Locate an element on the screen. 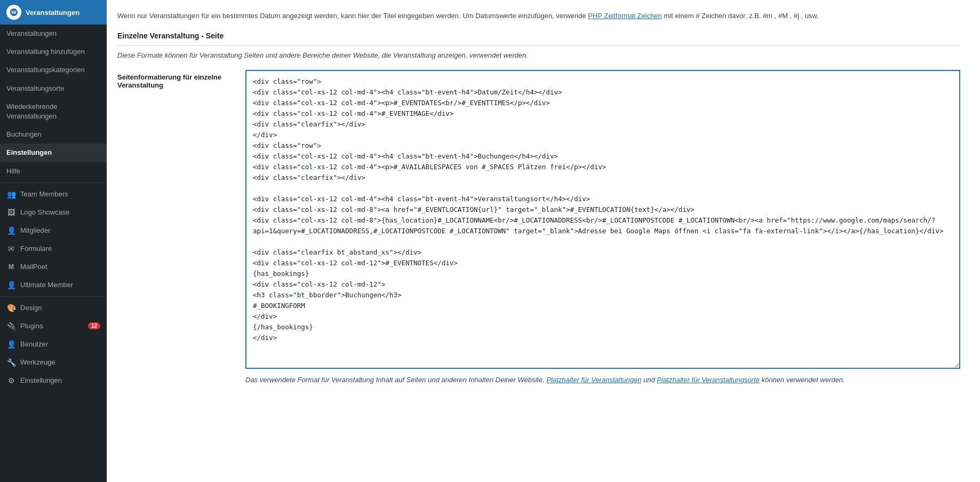  sidebar-item-label: Werkzeuge is located at coordinates (38, 362).